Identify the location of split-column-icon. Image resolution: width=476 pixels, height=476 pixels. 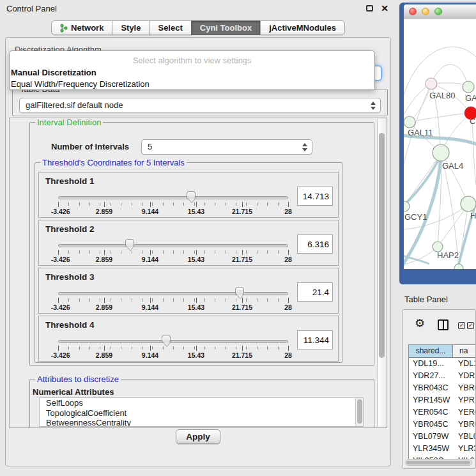
(443, 325).